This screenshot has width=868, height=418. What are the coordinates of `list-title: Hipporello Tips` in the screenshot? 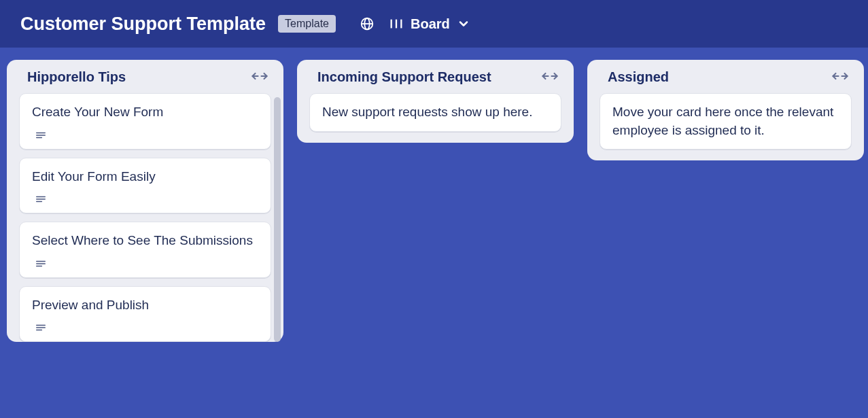 It's located at (76, 77).